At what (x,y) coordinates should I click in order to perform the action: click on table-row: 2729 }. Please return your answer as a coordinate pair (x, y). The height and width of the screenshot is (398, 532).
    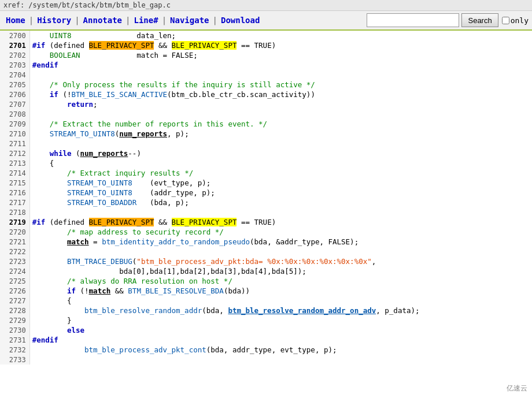
    Looking at the image, I should click on (266, 320).